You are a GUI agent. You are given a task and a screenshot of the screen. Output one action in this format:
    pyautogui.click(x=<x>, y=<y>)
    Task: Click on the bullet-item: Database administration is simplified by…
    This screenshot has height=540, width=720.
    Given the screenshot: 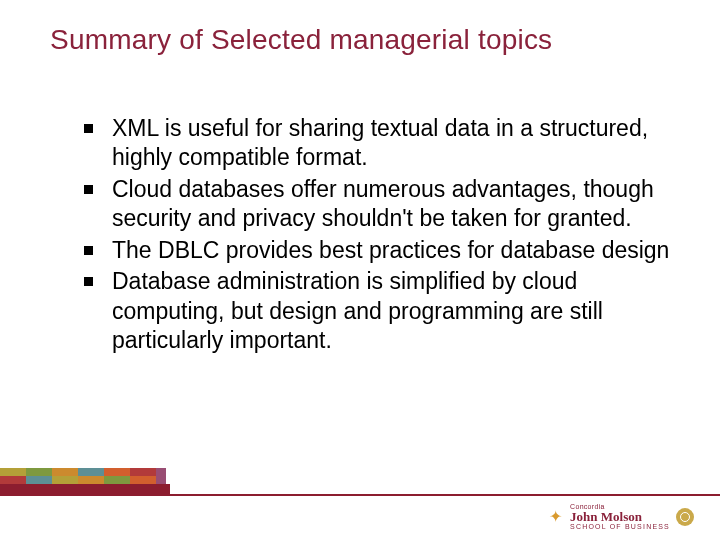 What is the action you would take?
    pyautogui.click(x=375, y=311)
    